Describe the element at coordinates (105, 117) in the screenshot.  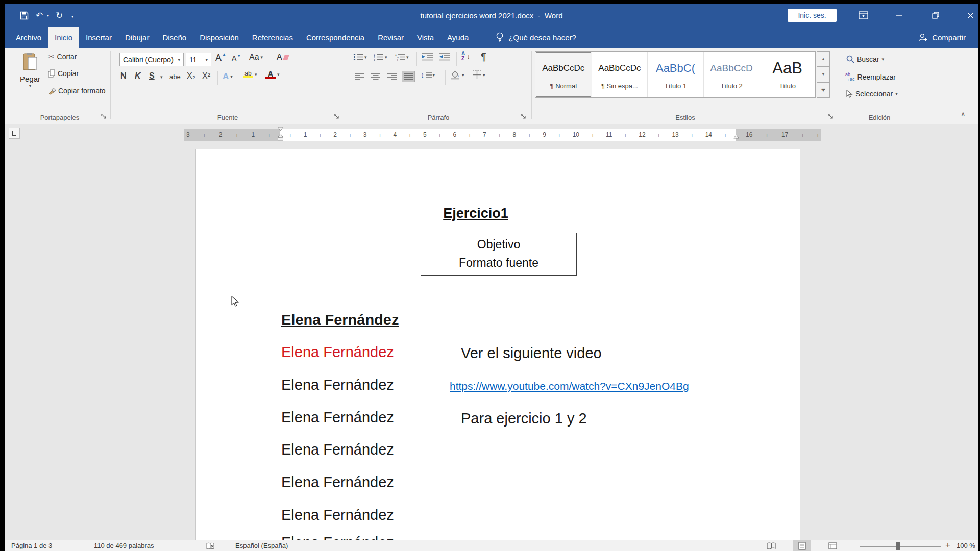
I see `clipboard-dialog-launcher` at that location.